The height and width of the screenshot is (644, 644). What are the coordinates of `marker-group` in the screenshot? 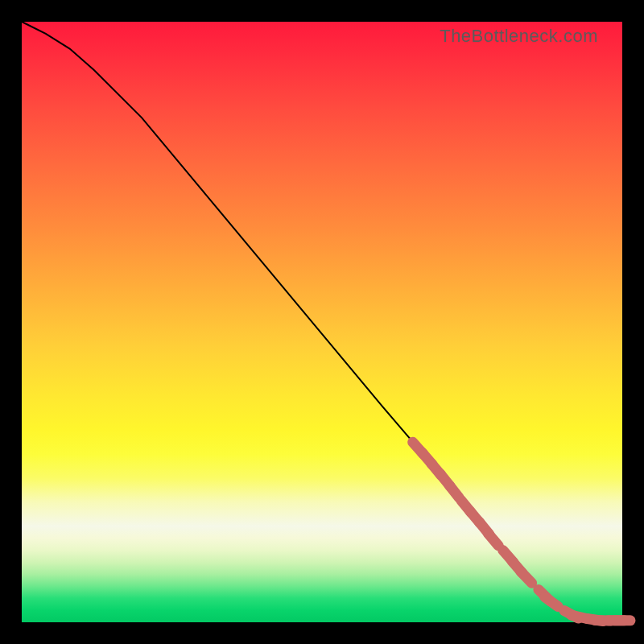 It's located at (522, 531).